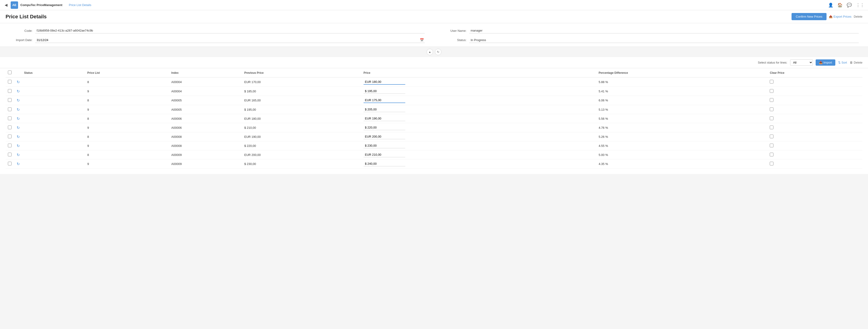 The width and height of the screenshot is (868, 329). I want to click on status-select: All New Confirmed Rejected, so click(801, 63).